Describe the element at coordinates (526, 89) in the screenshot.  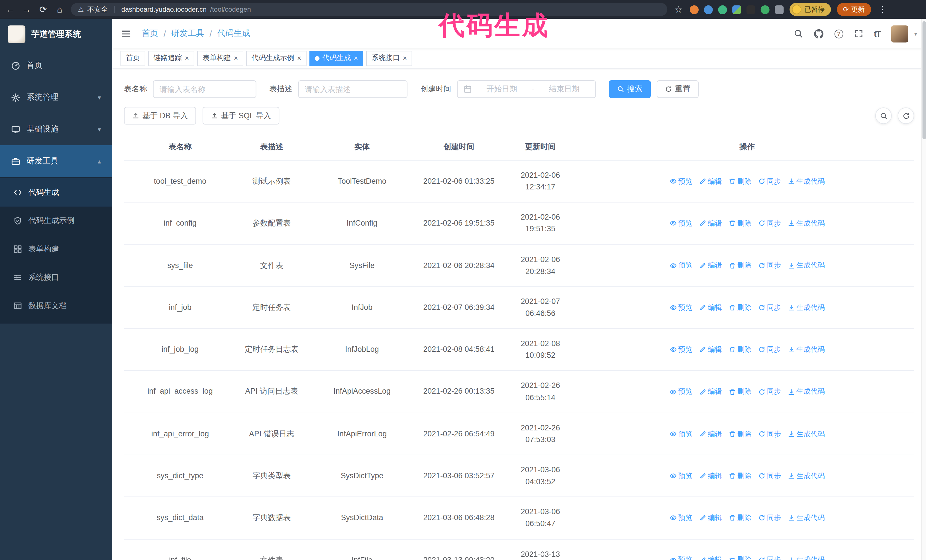
I see `date-range-picker: 开始日期 - 结束日期` at that location.